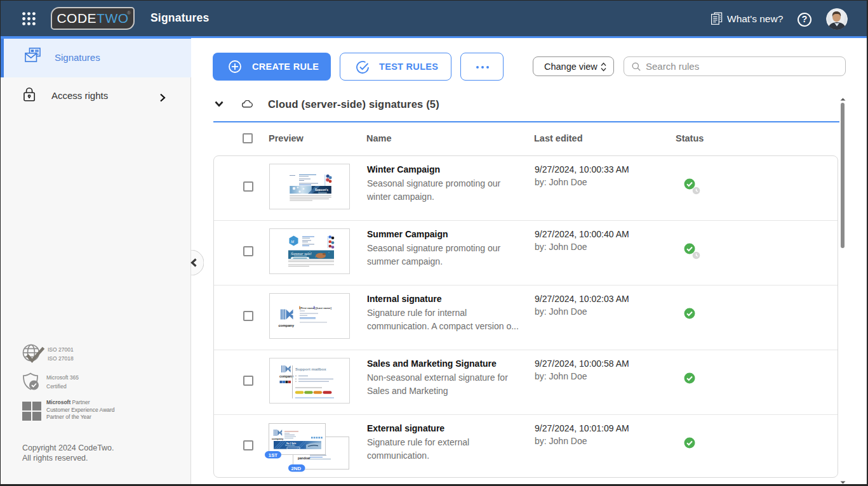 The height and width of the screenshot is (486, 868). Describe the element at coordinates (304, 458) in the screenshot. I see `svg-text: pandoat` at that location.